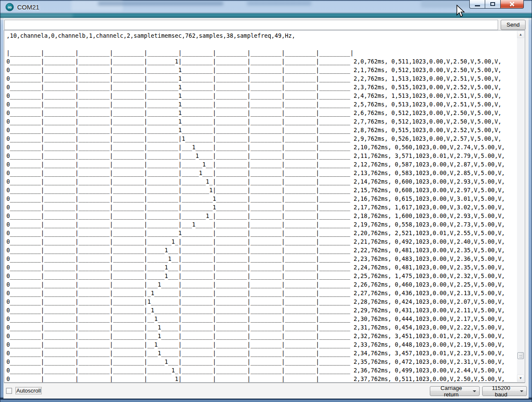  Describe the element at coordinates (520, 356) in the screenshot. I see `scrollbar-thumb` at that location.